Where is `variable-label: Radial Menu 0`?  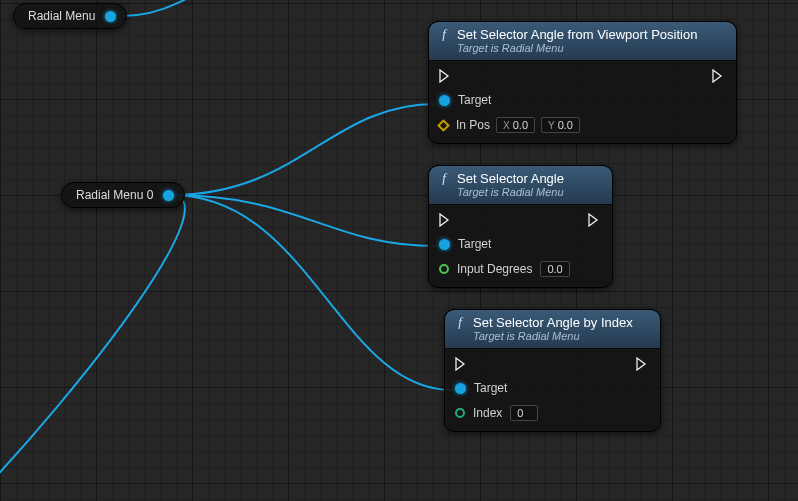
variable-label: Radial Menu 0 is located at coordinates (114, 195).